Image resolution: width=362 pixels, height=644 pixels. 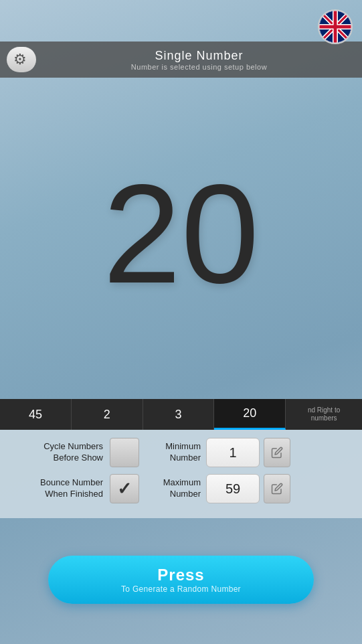 What do you see at coordinates (277, 489) in the screenshot?
I see `maximum-edit-button` at bounding box center [277, 489].